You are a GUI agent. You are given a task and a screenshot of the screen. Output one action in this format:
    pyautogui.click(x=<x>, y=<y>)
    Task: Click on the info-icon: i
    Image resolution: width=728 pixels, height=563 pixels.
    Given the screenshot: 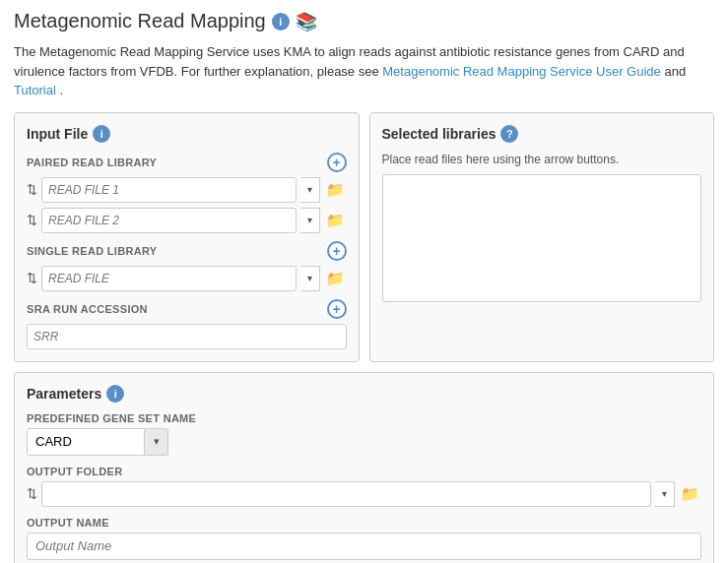 What is the action you would take?
    pyautogui.click(x=281, y=22)
    